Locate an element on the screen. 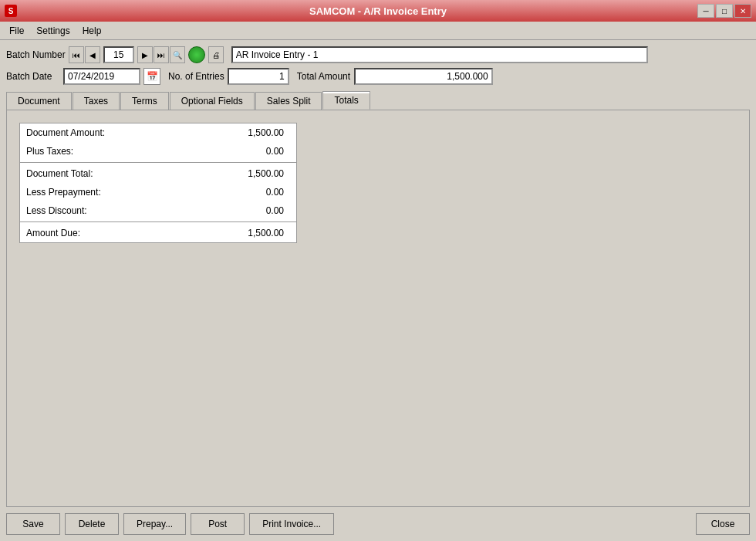 The width and height of the screenshot is (756, 541). no-entries-label: No. of Entries is located at coordinates (196, 76).